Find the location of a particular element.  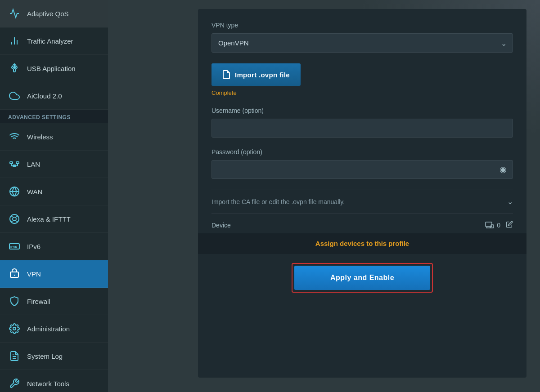

sidebar-item-label: Wireless is located at coordinates (40, 137).